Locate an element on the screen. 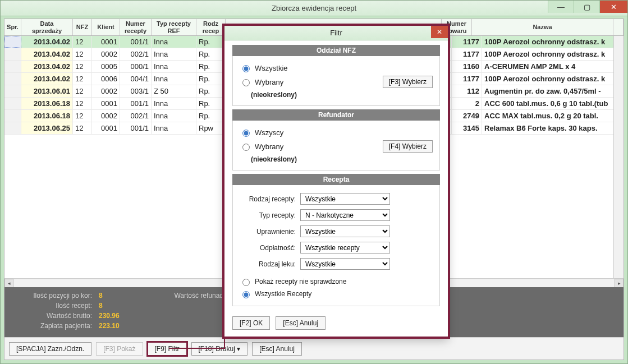  cell-nrt: 2 is located at coordinates (467, 103).